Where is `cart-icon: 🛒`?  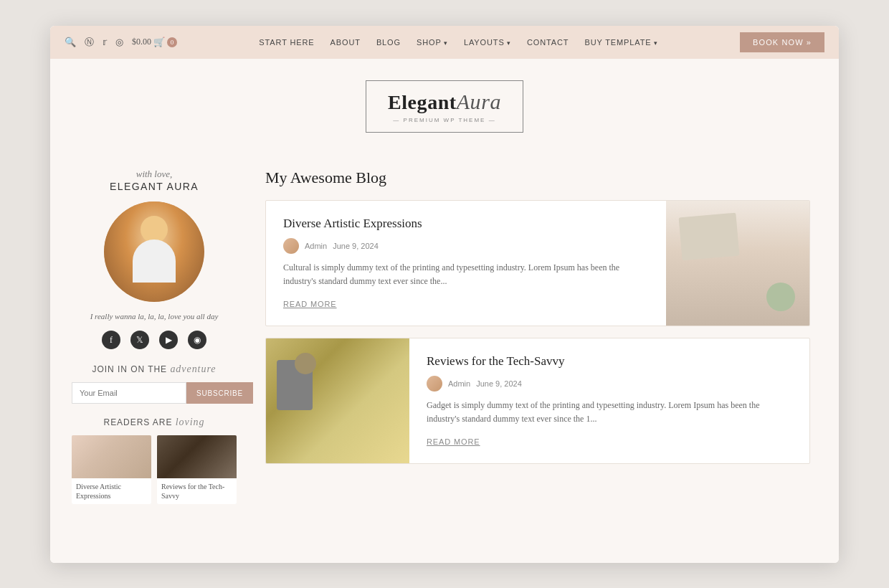 cart-icon: 🛒 is located at coordinates (159, 42).